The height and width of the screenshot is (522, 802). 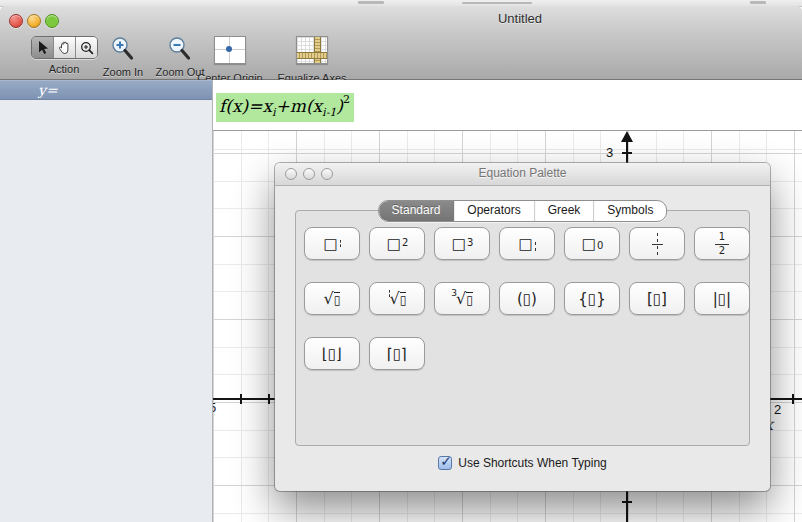 I want to click on toolbar-label: Action, so click(x=64, y=69).